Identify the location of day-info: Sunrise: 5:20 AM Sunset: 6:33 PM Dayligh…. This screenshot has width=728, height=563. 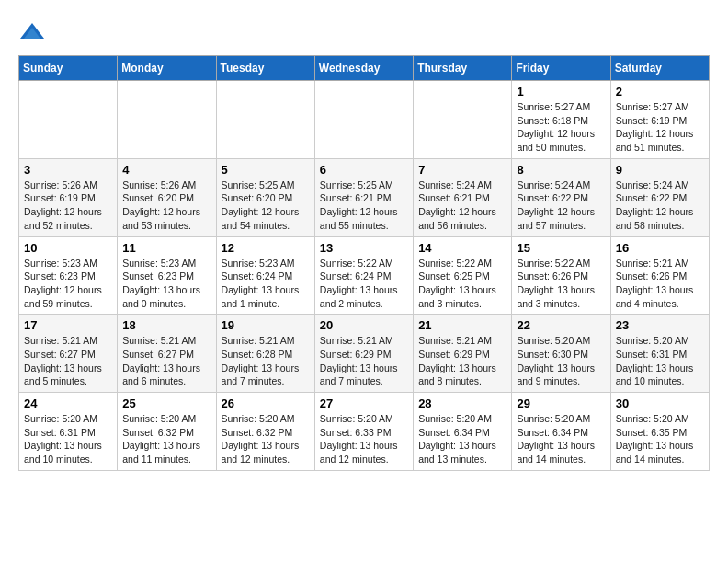
(364, 440).